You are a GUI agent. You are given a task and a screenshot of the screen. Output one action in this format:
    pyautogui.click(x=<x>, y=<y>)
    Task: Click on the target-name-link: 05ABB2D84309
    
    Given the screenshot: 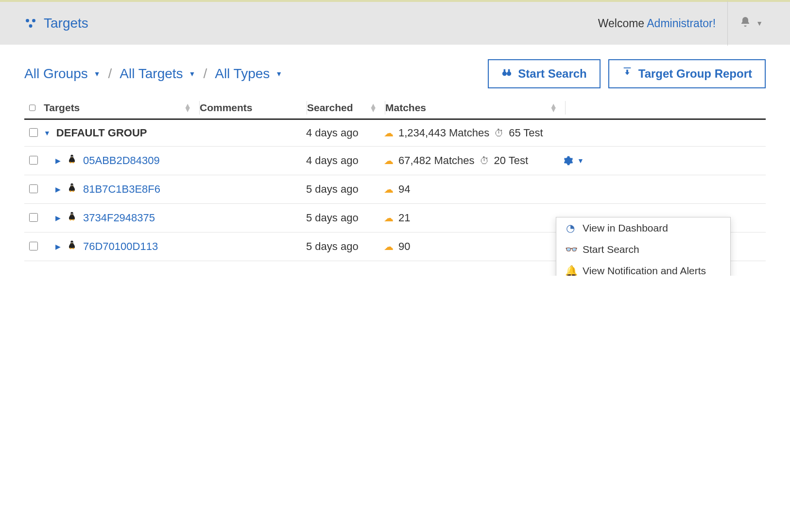 What is the action you would take?
    pyautogui.click(x=121, y=161)
    